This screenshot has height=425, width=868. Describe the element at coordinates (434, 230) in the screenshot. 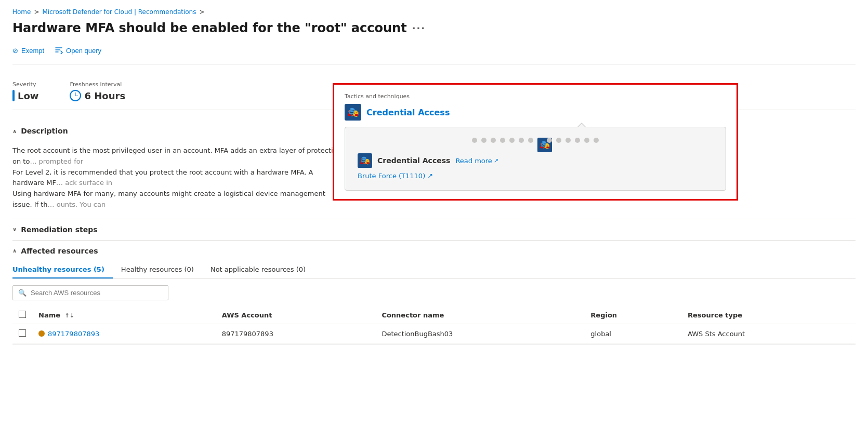

I see `remediation-header: ∨ Remediation steps` at that location.